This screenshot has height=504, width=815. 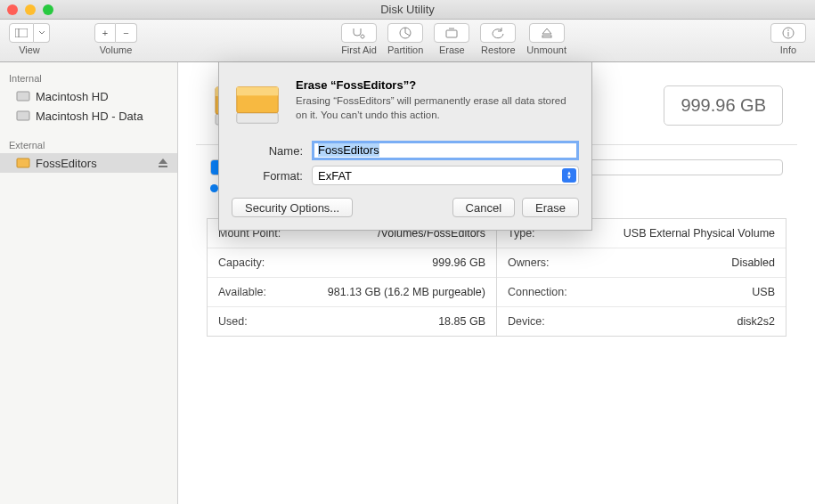 What do you see at coordinates (89, 78) in the screenshot?
I see `sidebar-internal-header: Internal` at bounding box center [89, 78].